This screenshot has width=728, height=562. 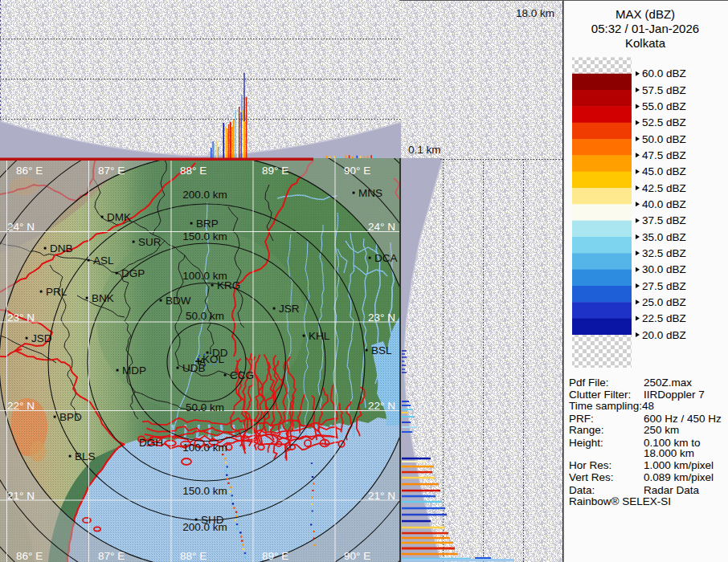 What do you see at coordinates (664, 204) in the screenshot?
I see `svg-text: 40.0 dBZ` at bounding box center [664, 204].